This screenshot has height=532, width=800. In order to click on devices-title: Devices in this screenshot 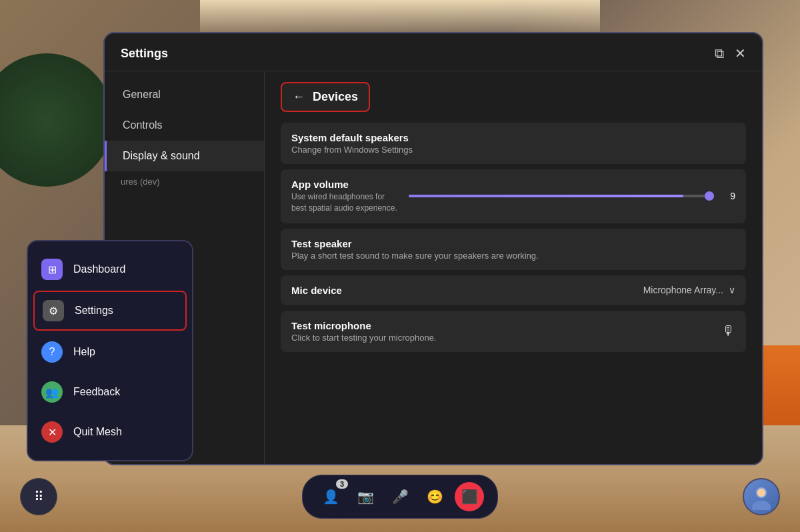, I will do `click(335, 97)`.